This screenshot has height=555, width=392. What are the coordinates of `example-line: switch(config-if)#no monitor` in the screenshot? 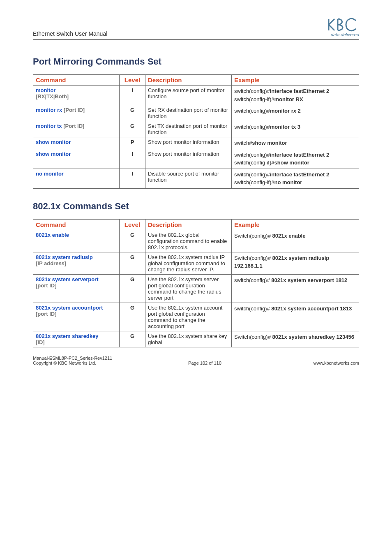 It's located at (295, 183).